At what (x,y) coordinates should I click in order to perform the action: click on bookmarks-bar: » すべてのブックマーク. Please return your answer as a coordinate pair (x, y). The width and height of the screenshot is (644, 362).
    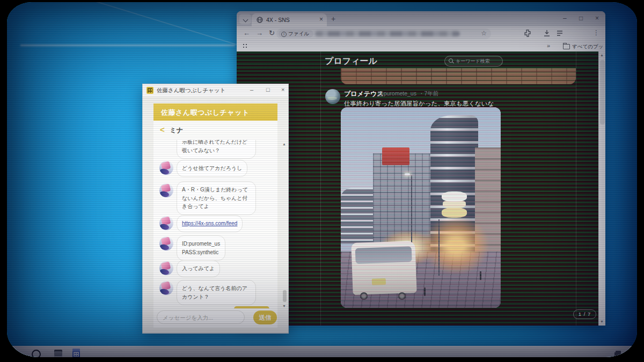
    Looking at the image, I should click on (421, 47).